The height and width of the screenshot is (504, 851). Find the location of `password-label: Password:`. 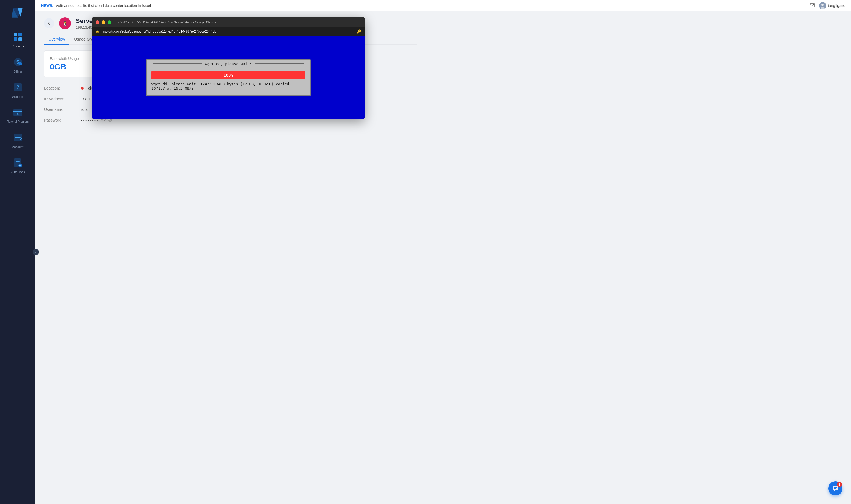

password-label: Password: is located at coordinates (63, 120).